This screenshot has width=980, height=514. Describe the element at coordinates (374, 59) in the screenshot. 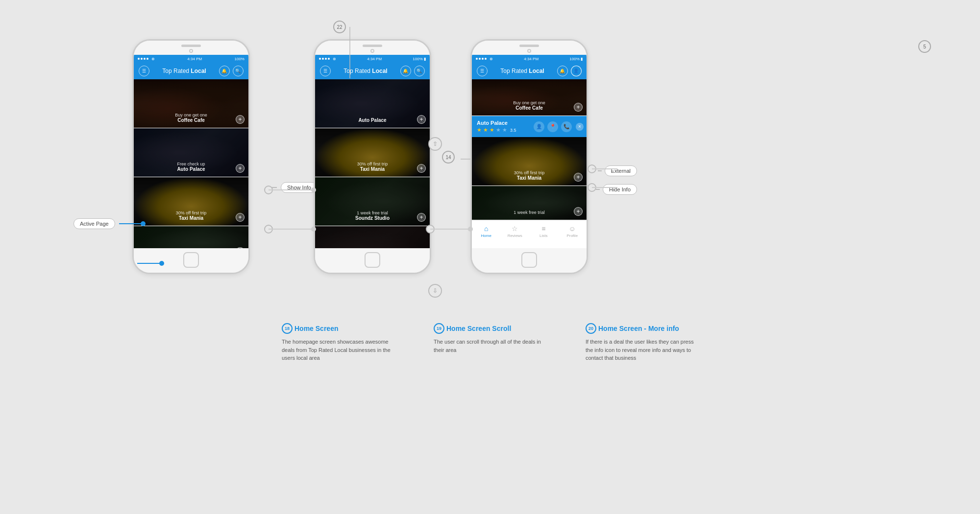

I see `status-time-2: 4:34 PM` at that location.